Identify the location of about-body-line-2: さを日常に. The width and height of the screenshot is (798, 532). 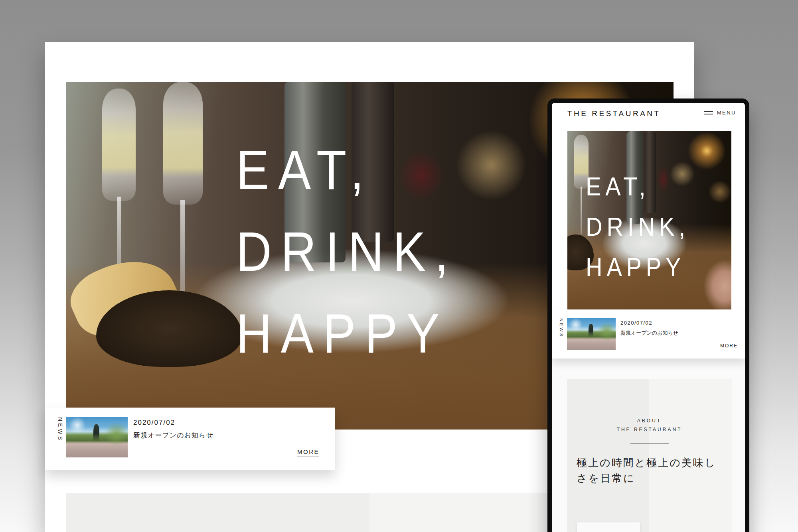
(606, 479).